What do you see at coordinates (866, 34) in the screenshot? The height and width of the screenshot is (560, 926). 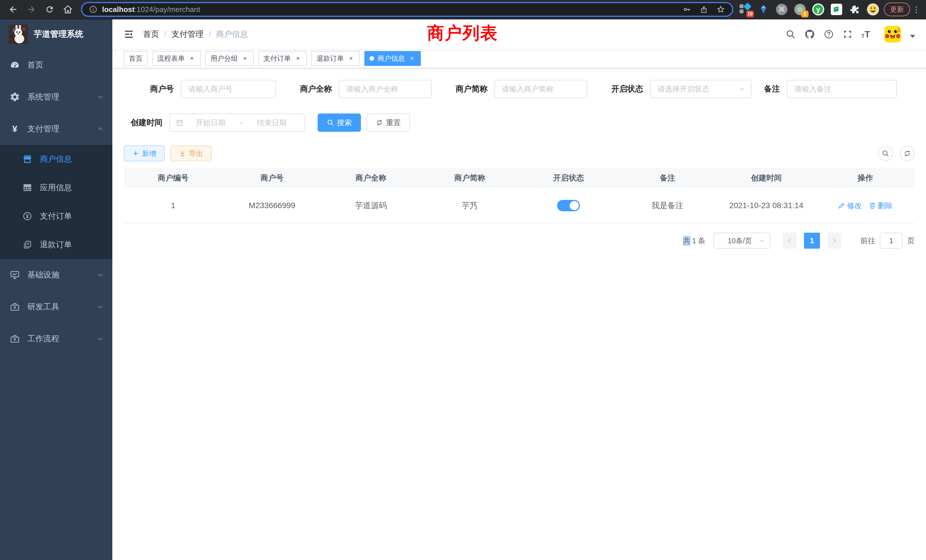 I see `font-size-icon: TT` at bounding box center [866, 34].